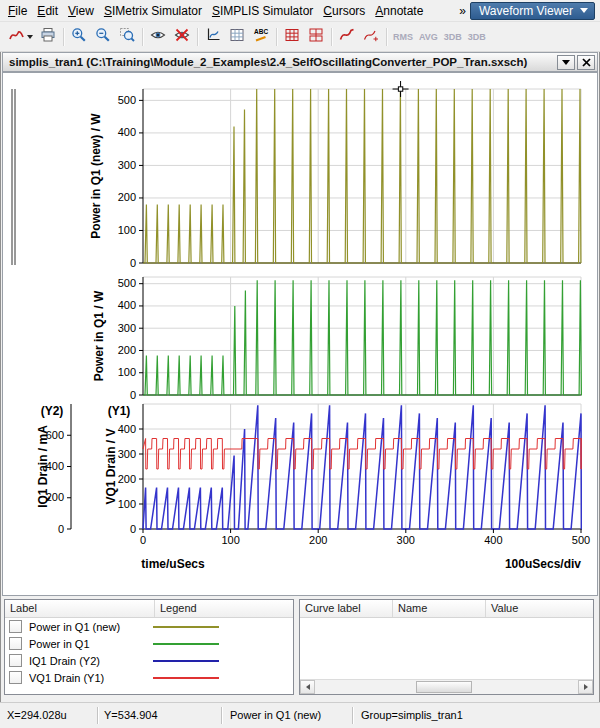 This screenshot has width=600, height=728. I want to click on scrollbar-thumb, so click(444, 687).